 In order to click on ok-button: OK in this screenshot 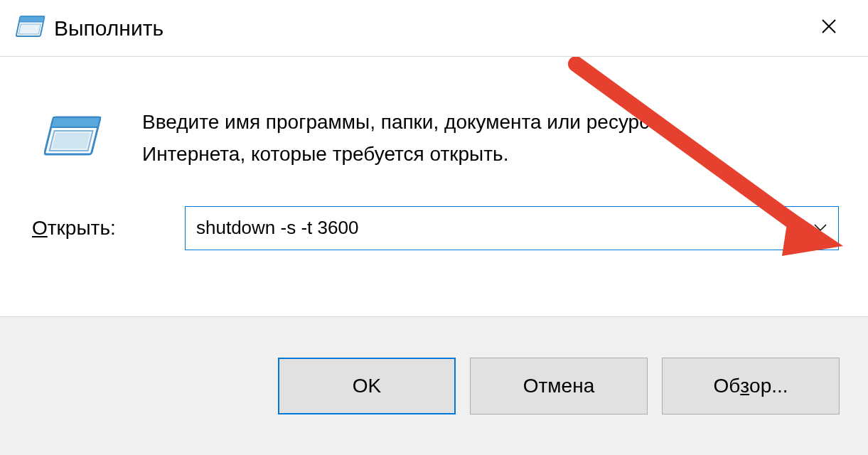, I will do `click(367, 386)`.